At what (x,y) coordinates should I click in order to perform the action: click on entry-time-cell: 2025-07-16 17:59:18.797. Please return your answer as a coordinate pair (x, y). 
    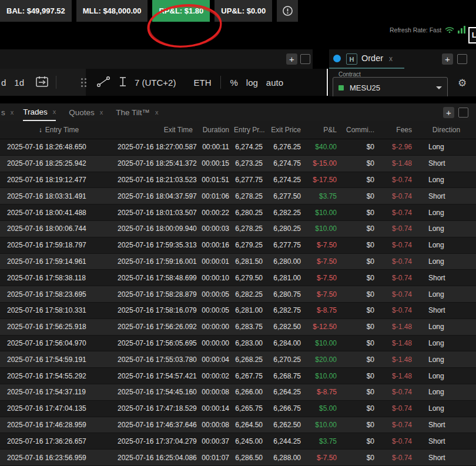
    Looking at the image, I should click on (59, 245).